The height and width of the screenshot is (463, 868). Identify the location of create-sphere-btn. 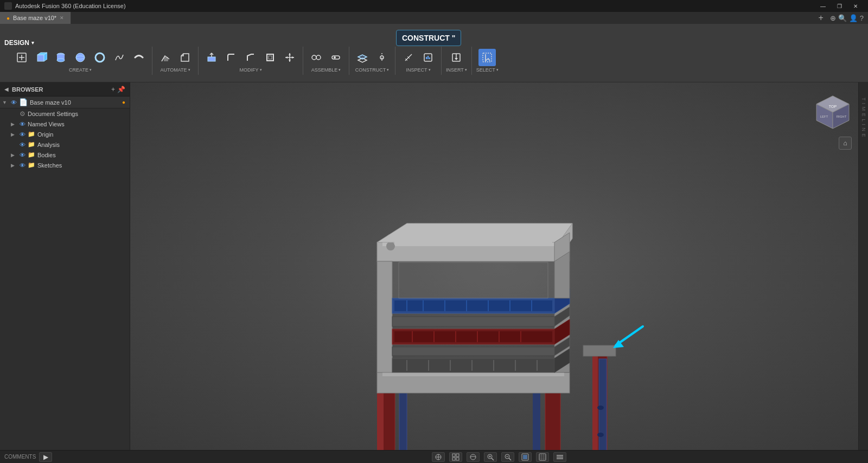
(80, 57).